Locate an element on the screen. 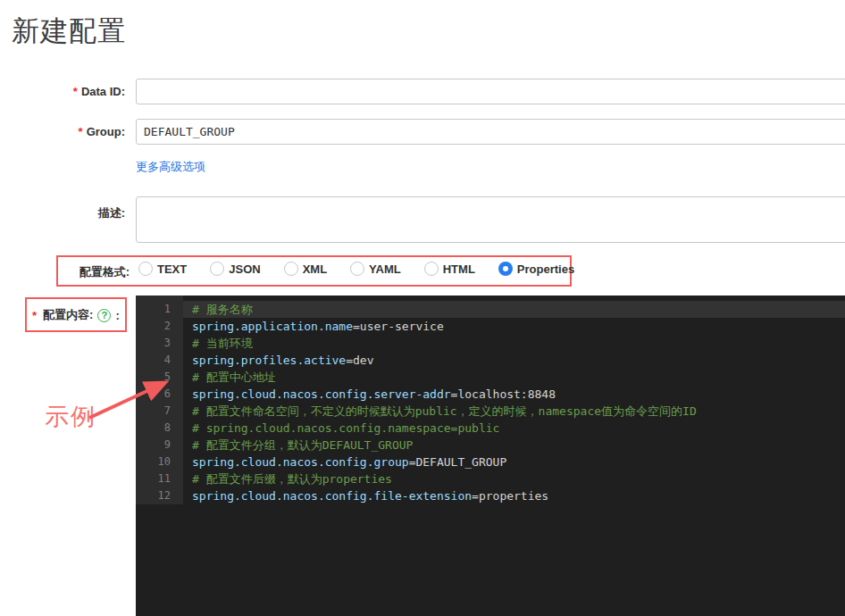  format-option-xml: XML is located at coordinates (305, 269).